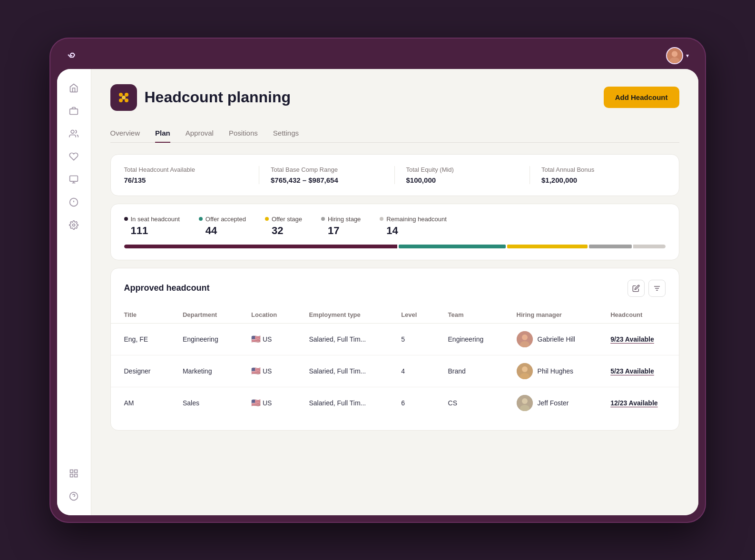  Describe the element at coordinates (395, 98) in the screenshot. I see `page-header: Headcount planning Add Headcount` at that location.